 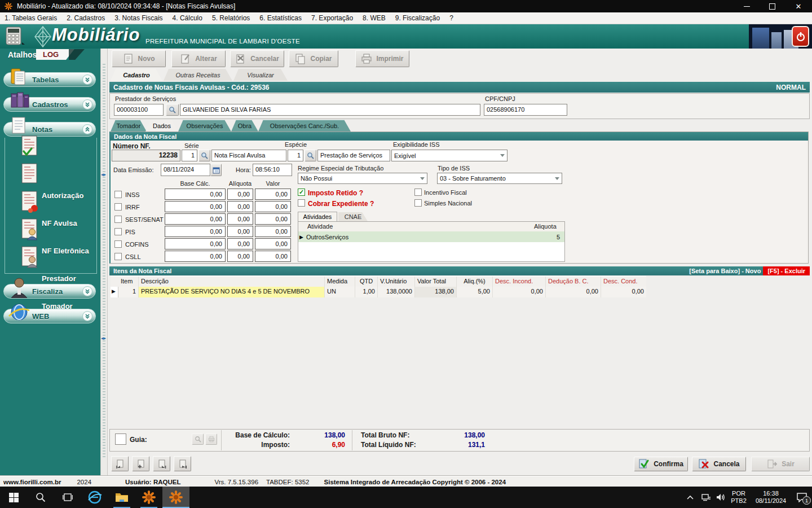 What do you see at coordinates (310, 156) in the screenshot?
I see `especie-search-button` at bounding box center [310, 156].